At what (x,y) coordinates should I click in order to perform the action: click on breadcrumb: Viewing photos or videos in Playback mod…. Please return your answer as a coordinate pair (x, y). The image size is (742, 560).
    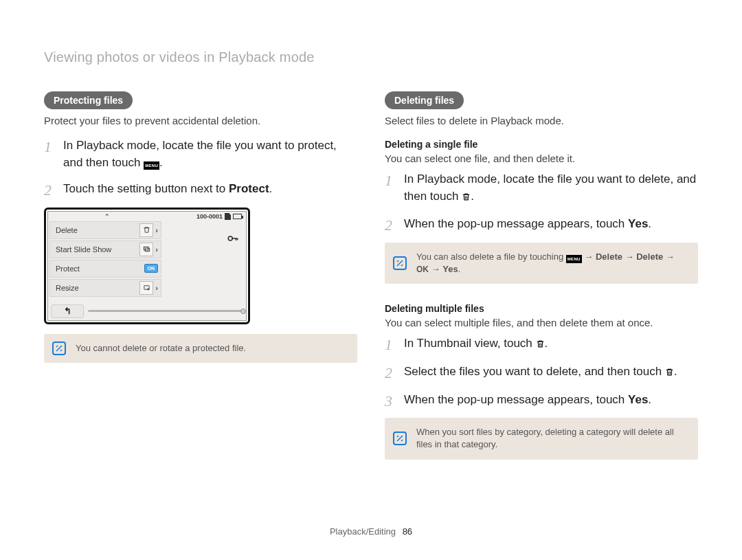
    Looking at the image, I should click on (371, 58).